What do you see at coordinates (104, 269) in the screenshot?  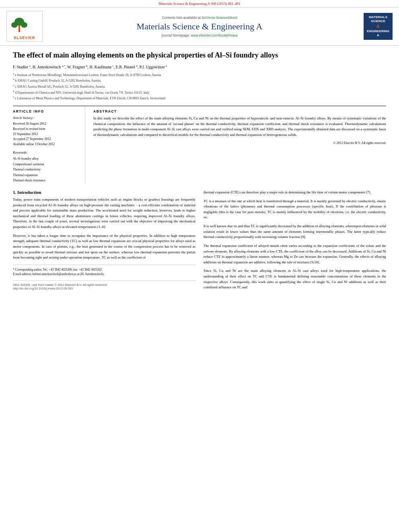 I see `footnote-corresponding: * Corresponding author. Tel.: +43 3842 4…` at bounding box center [104, 269].